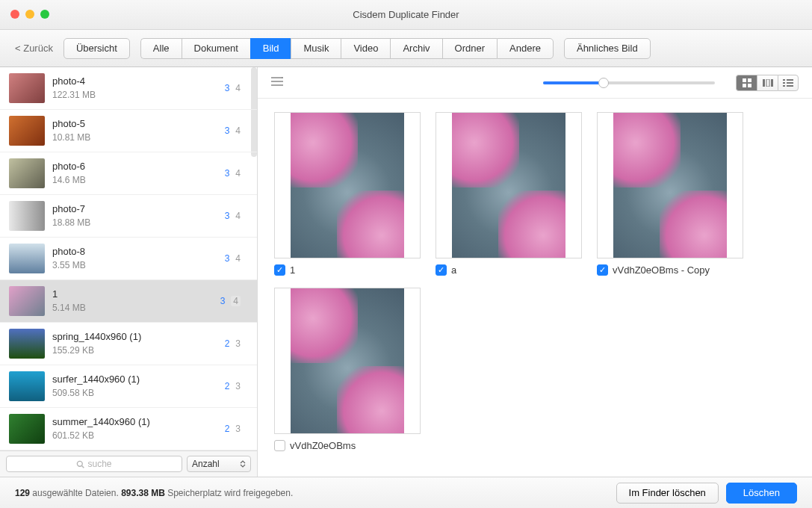 This screenshot has height=508, width=812. I want to click on thumbnail-card: vVdhZ0eOBms, so click(349, 369).